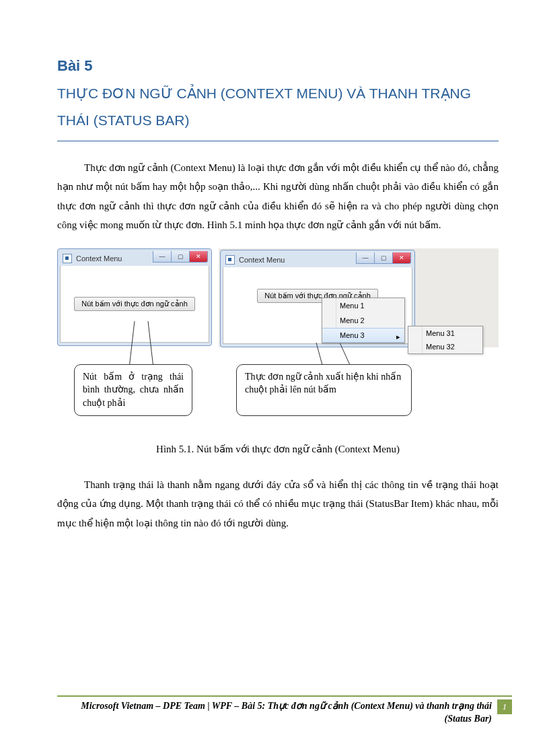  What do you see at coordinates (363, 320) in the screenshot?
I see `context-menu: Menu 1 Menu 2 Menu 3▸` at bounding box center [363, 320].